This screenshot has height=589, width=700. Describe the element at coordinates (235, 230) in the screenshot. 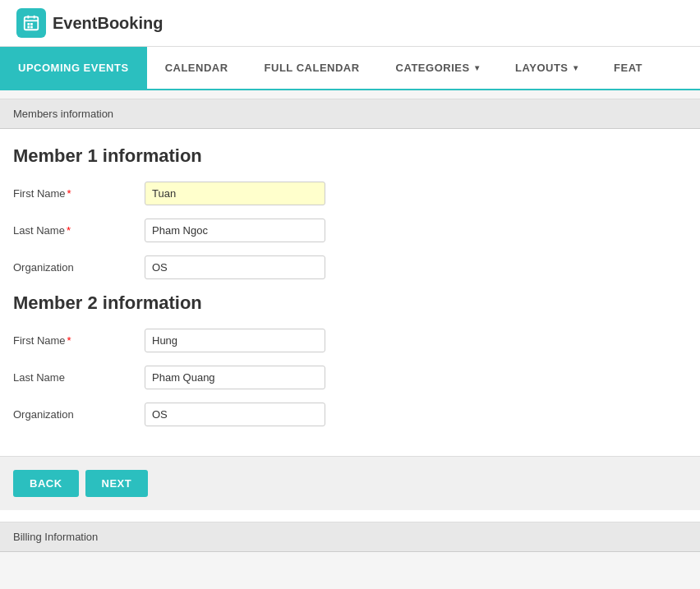

I see `member1-lastname-input` at that location.